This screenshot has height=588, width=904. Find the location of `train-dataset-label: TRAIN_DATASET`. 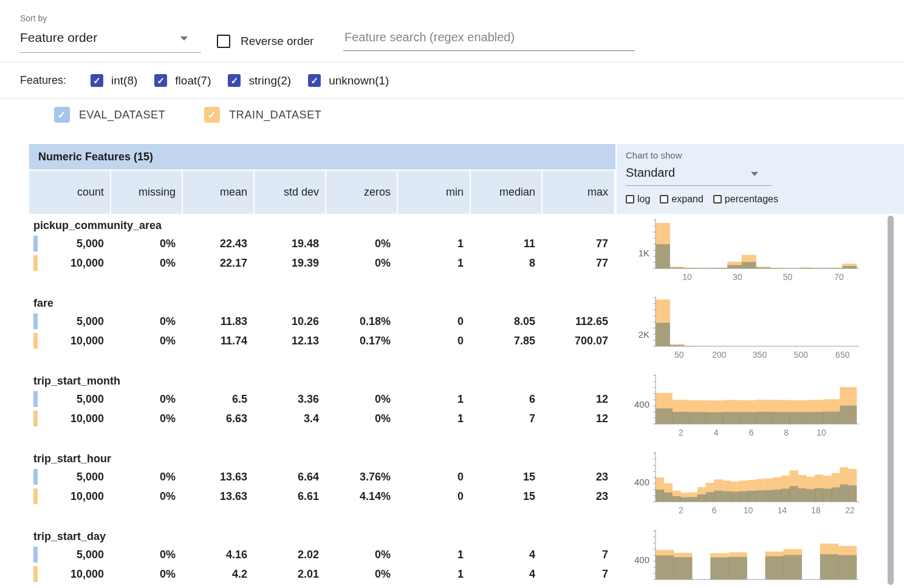

train-dataset-label: TRAIN_DATASET is located at coordinates (275, 115).